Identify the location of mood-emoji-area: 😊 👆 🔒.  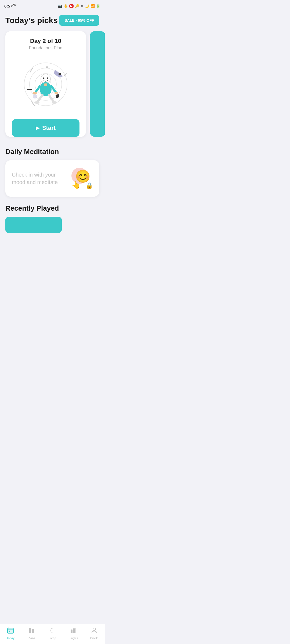
(82, 178).